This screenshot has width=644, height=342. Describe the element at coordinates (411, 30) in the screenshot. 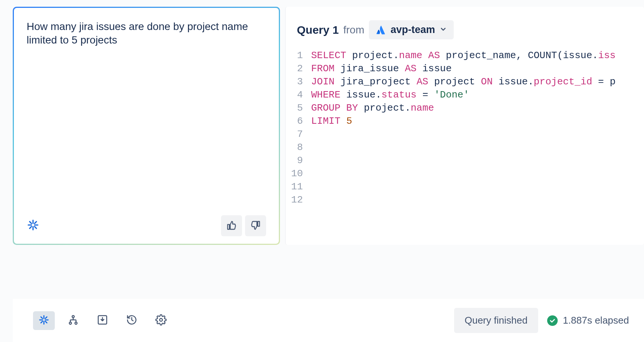

I see `source-selector: avp-team` at that location.